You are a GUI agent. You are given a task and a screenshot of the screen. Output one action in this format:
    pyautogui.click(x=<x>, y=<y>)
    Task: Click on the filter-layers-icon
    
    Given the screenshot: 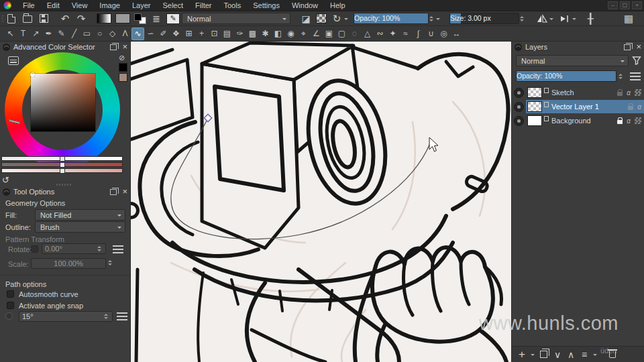 What is the action you would take?
    pyautogui.click(x=637, y=61)
    